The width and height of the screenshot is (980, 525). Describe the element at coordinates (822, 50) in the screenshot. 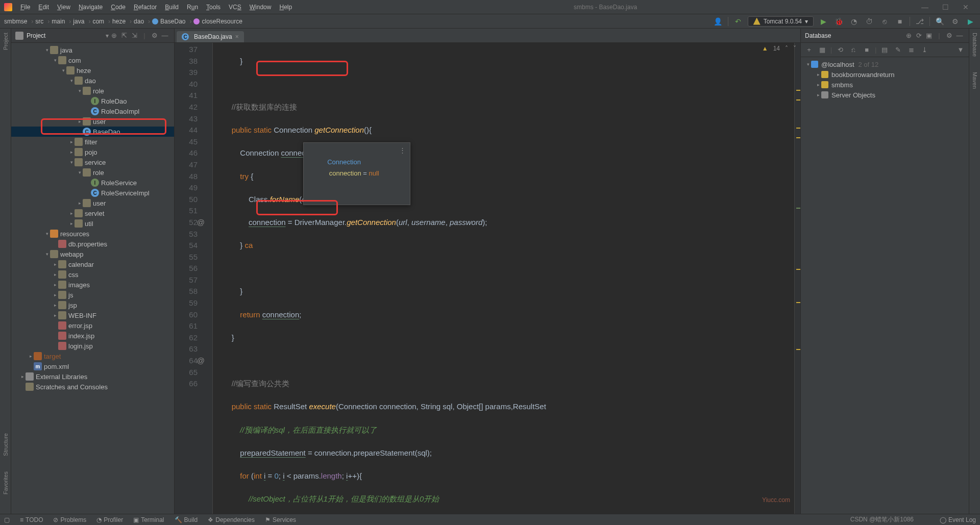

I see `db-ddl-icon: ▦` at that location.